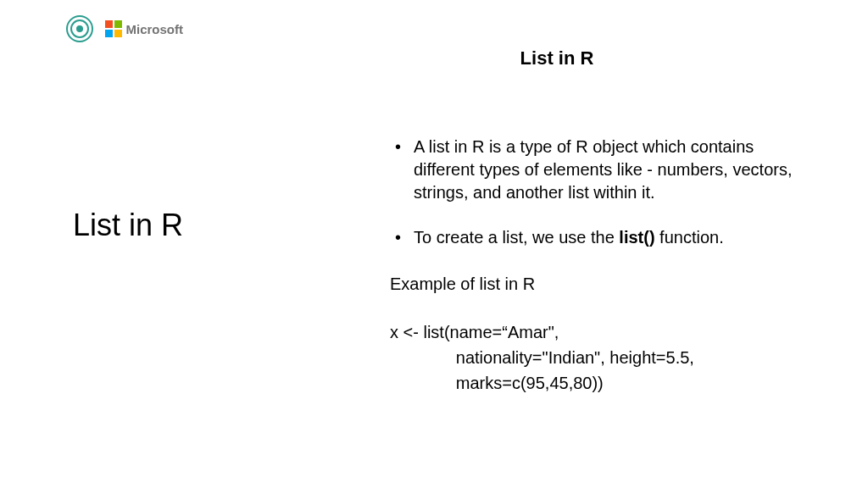 The image size is (868, 488). What do you see at coordinates (637, 237) in the screenshot?
I see `bullet-text-bold: list()` at bounding box center [637, 237].